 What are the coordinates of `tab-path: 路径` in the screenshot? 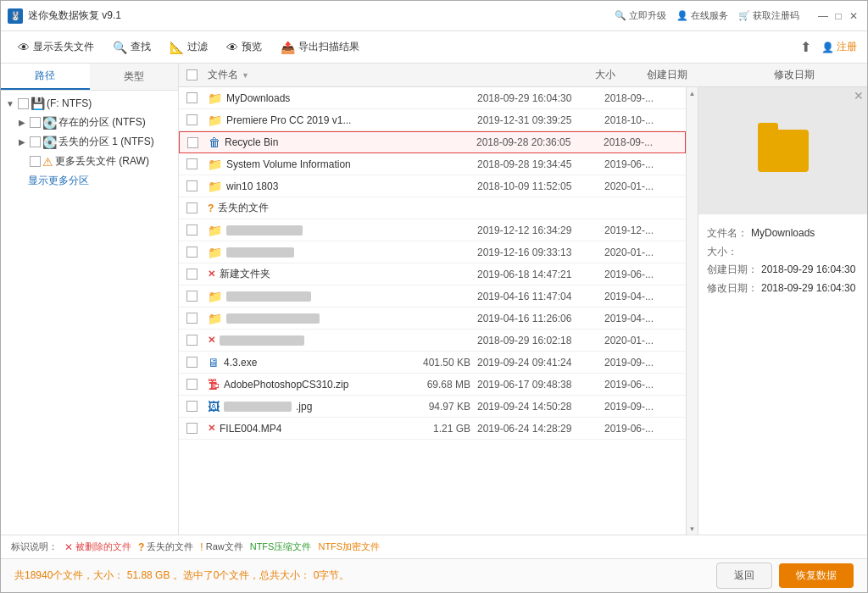 It's located at (46, 76).